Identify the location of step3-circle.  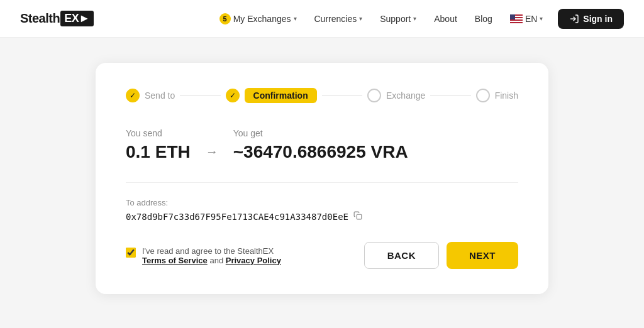
(374, 96).